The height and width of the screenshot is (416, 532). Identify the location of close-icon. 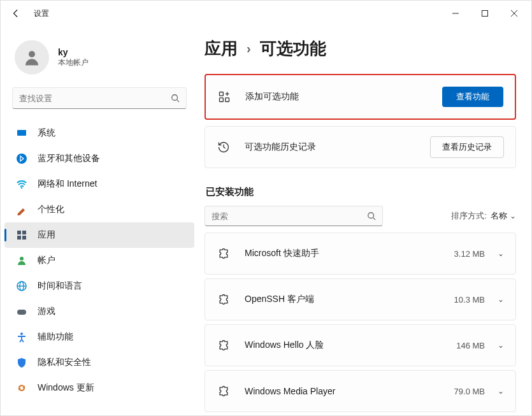
(514, 13).